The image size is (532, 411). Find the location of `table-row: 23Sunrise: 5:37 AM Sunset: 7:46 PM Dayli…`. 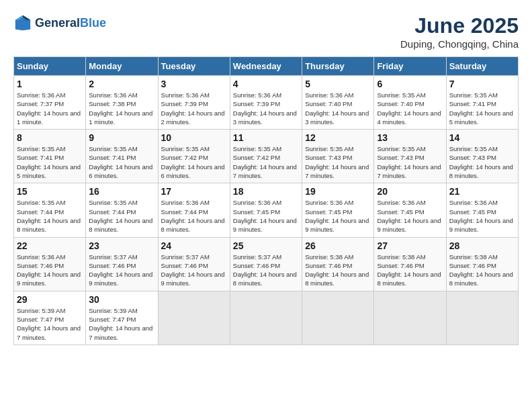

table-row: 23Sunrise: 5:37 AM Sunset: 7:46 PM Dayli… is located at coordinates (122, 264).